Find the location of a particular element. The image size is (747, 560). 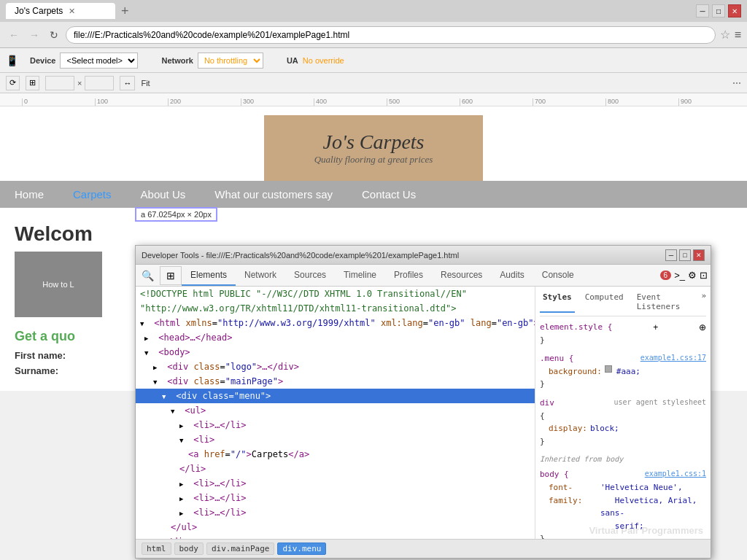

html-line-li2-close: </li> is located at coordinates (336, 469).